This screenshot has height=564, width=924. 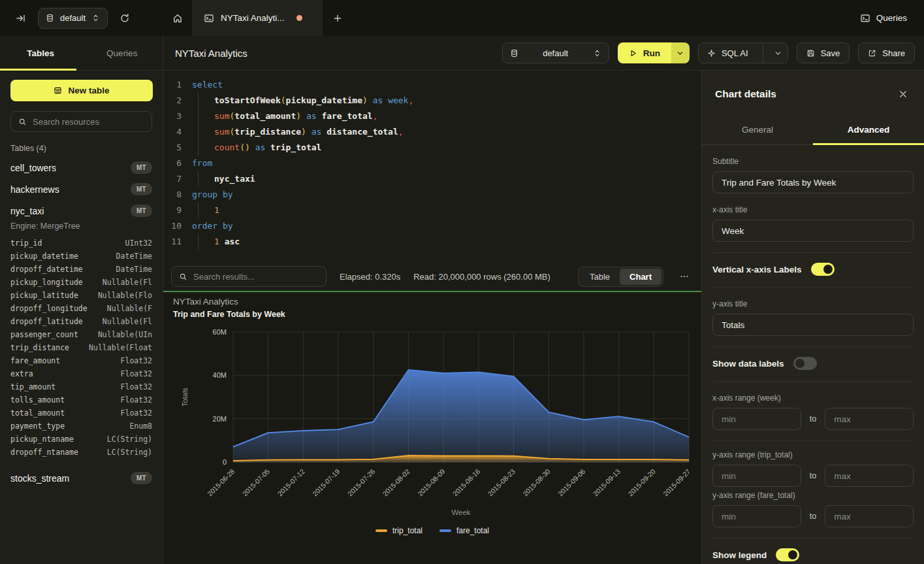 What do you see at coordinates (677, 482) in the screenshot?
I see `svg-text: 2015-09-27` at bounding box center [677, 482].